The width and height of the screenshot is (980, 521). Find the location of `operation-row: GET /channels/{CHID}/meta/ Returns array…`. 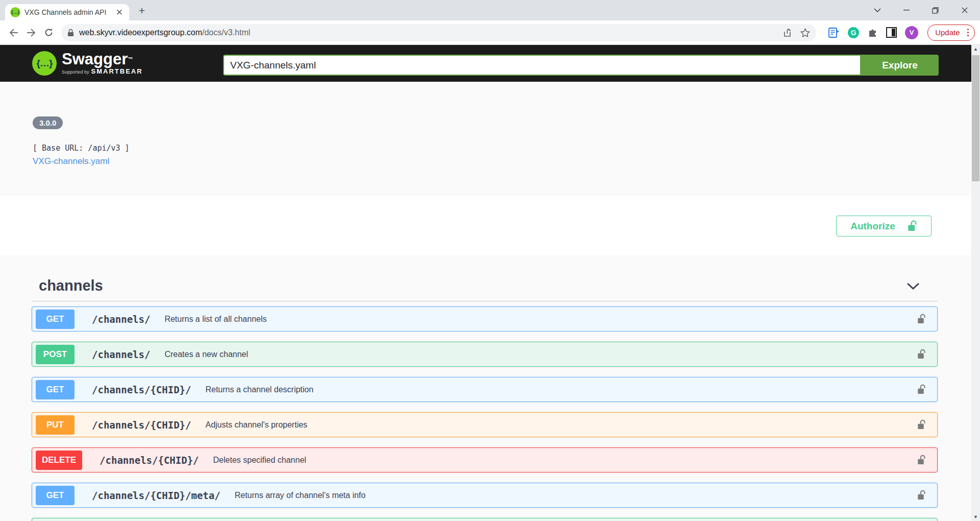

operation-row: GET /channels/{CHID}/meta/ Returns array… is located at coordinates (485, 495).